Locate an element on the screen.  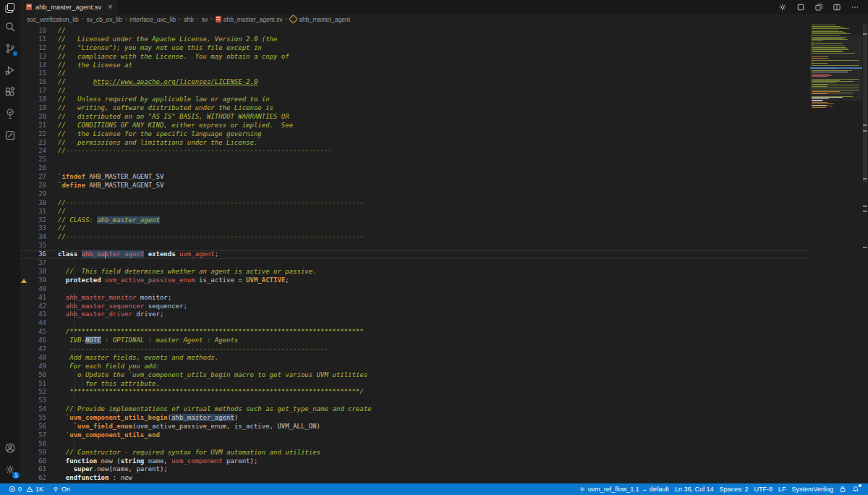
code-line: 61 super.new(name, parent); is located at coordinates (415, 470).